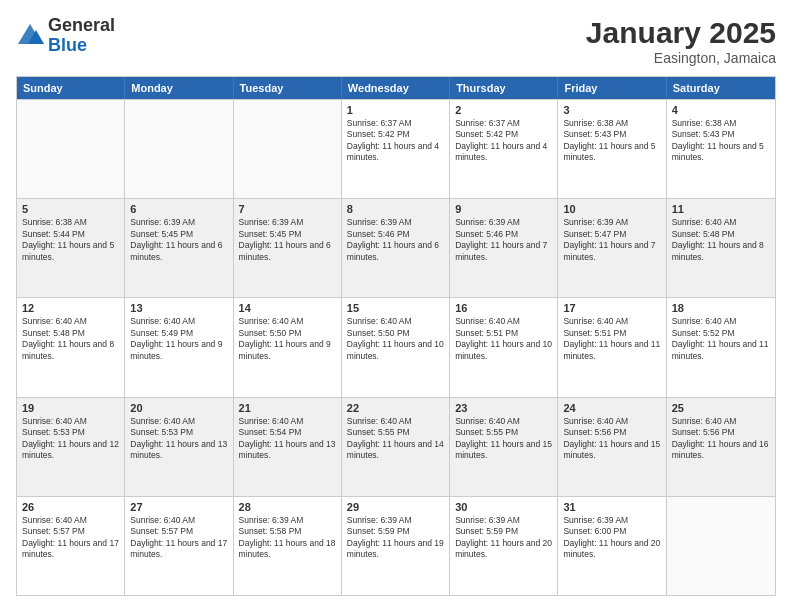  What do you see at coordinates (504, 546) in the screenshot?
I see `cal-cell-r4-c4: 30Sunrise: 6:39 AM Sunset: 5:59 PM Dayli…` at bounding box center [504, 546].